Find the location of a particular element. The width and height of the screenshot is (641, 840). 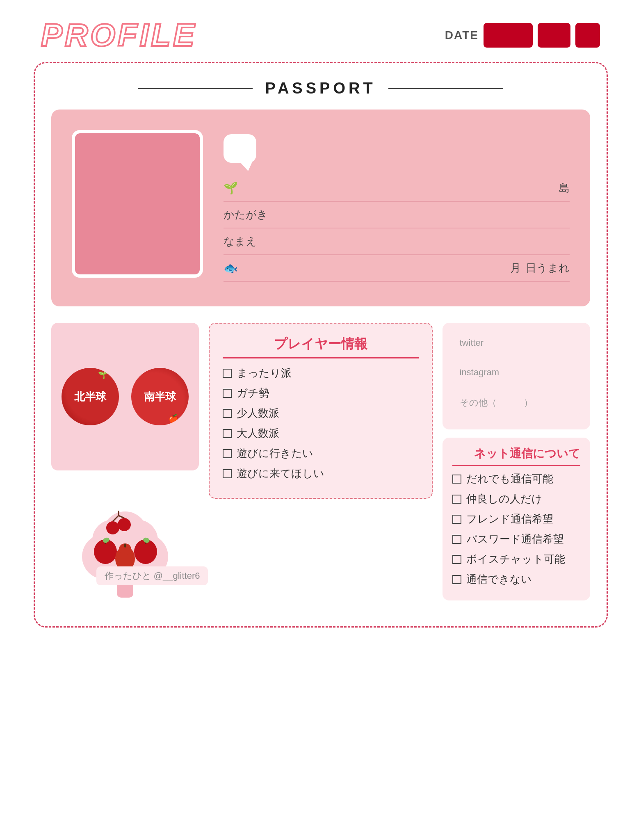

passport-info: 🌱 島 かたがき なまえ 🐟 月 日うまれ is located at coordinates (397, 208).